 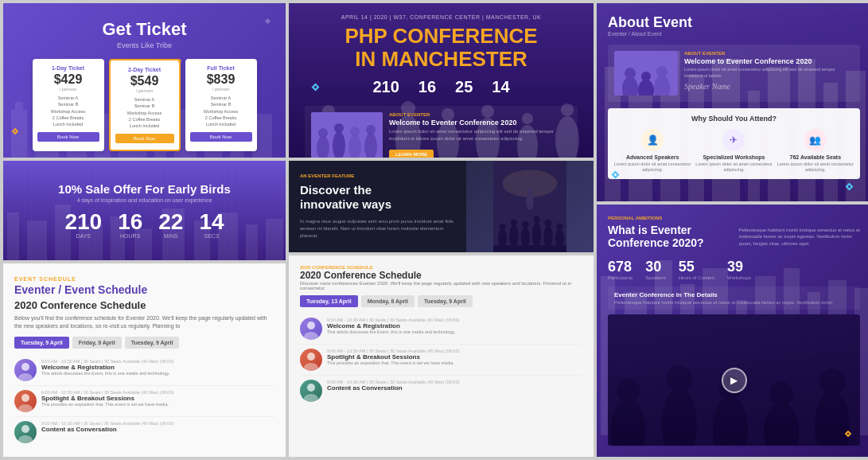 What do you see at coordinates (107, 398) in the screenshot?
I see `sched-info-2: 9:00 AM - 10:30 AM | 30 Seats | 30 Seats…` at bounding box center [107, 398].